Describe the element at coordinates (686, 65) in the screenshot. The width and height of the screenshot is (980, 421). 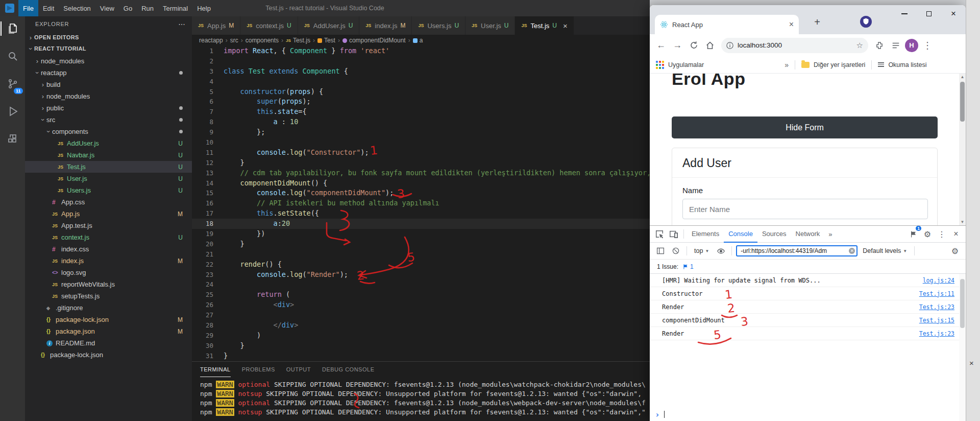
I see `bookmark-apps: Uygulamalar` at that location.